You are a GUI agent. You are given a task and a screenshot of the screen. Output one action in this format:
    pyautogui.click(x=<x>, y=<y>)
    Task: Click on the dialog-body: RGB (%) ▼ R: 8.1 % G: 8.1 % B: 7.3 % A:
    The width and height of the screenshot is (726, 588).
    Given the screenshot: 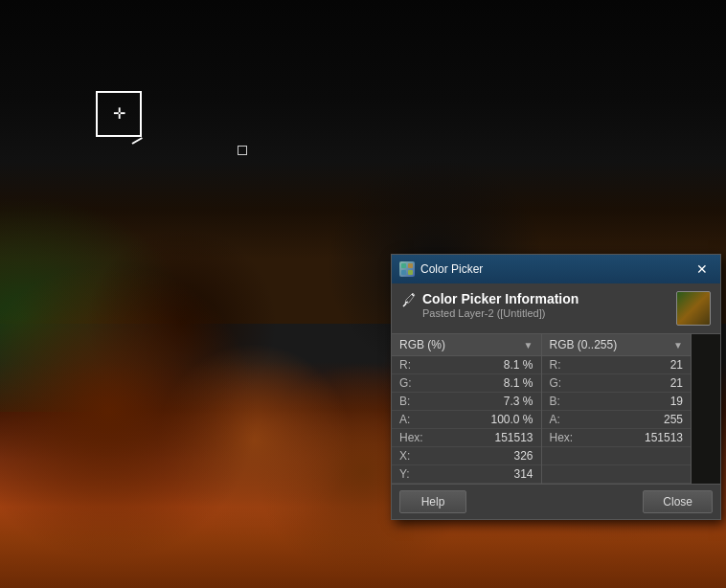 What is the action you would take?
    pyautogui.click(x=556, y=409)
    